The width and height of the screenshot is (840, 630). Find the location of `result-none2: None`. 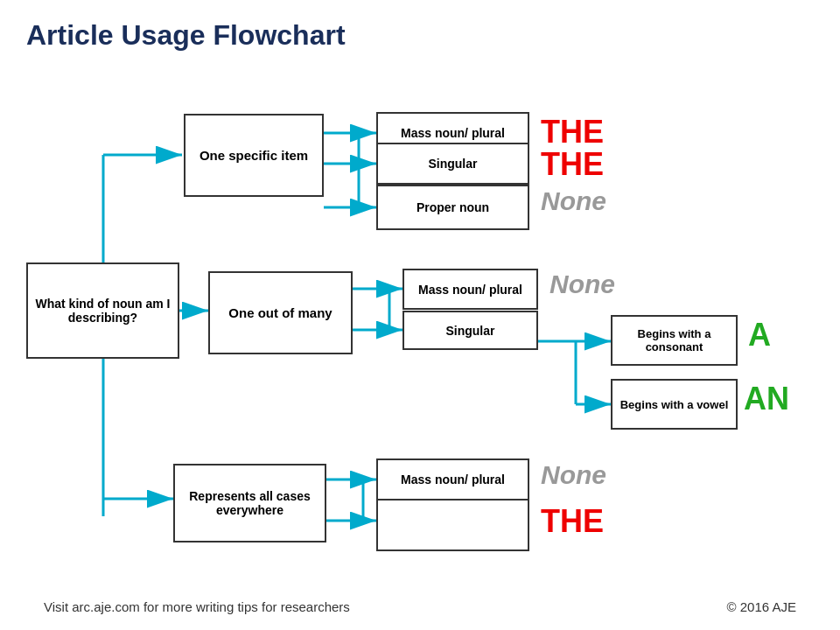

result-none2: None is located at coordinates (583, 284).